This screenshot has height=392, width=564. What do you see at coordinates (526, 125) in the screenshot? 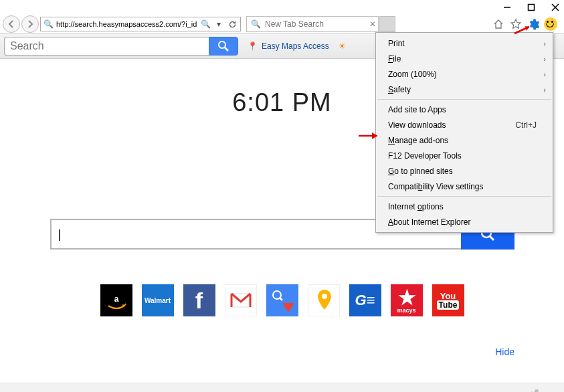
I see `shortcut-label: Ctrl+J` at bounding box center [526, 125].